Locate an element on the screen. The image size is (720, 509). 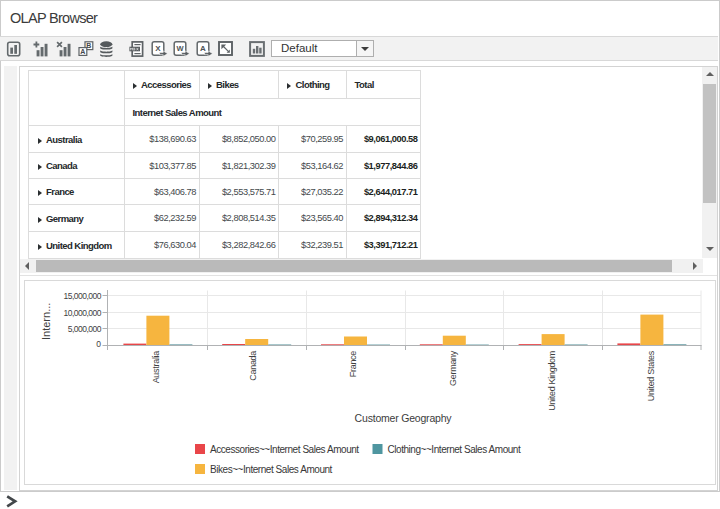
svg-text: United States is located at coordinates (651, 376).